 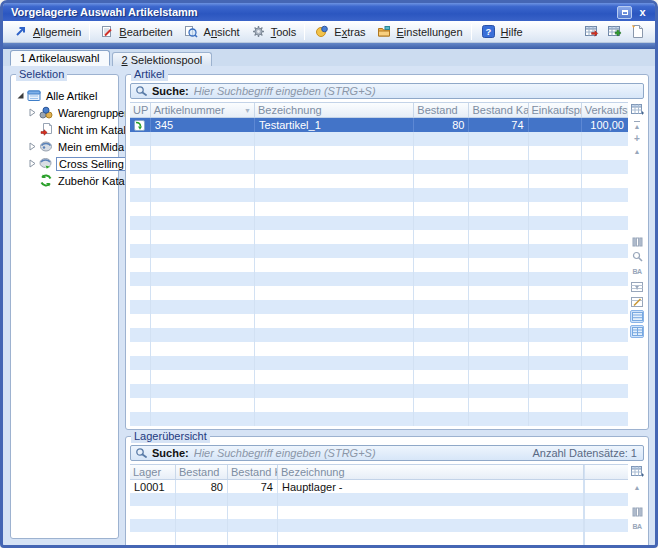 What do you see at coordinates (274, 32) in the screenshot?
I see `menu-tools: Tools` at bounding box center [274, 32].